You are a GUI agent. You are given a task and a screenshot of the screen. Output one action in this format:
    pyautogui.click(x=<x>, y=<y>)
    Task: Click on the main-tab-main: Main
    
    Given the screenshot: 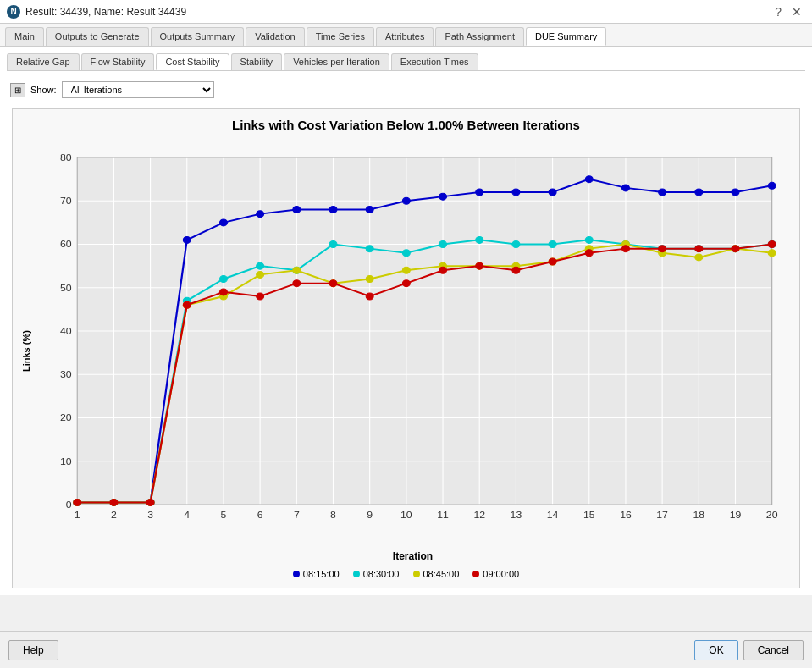 What is the action you would take?
    pyautogui.click(x=25, y=36)
    